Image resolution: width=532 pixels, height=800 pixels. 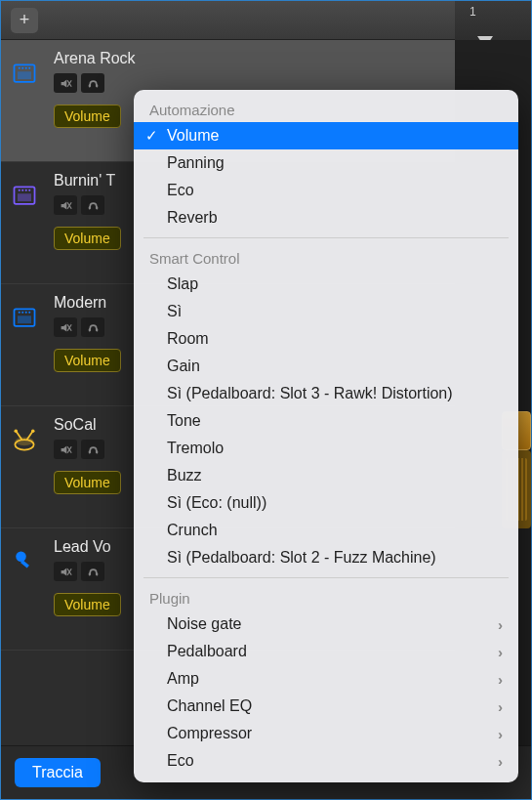 I want to click on menu-item: Sì, so click(x=326, y=312).